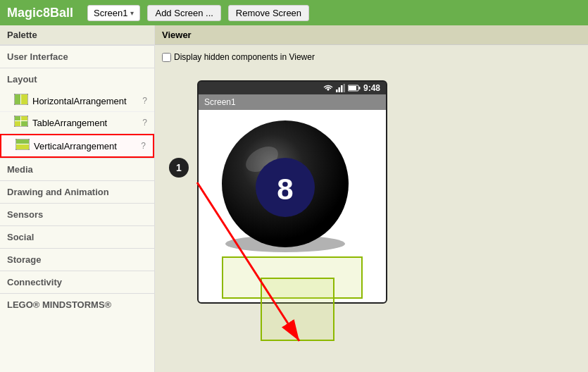 This screenshot has height=372, width=588. I want to click on sidebar-item-social: Social, so click(77, 237).